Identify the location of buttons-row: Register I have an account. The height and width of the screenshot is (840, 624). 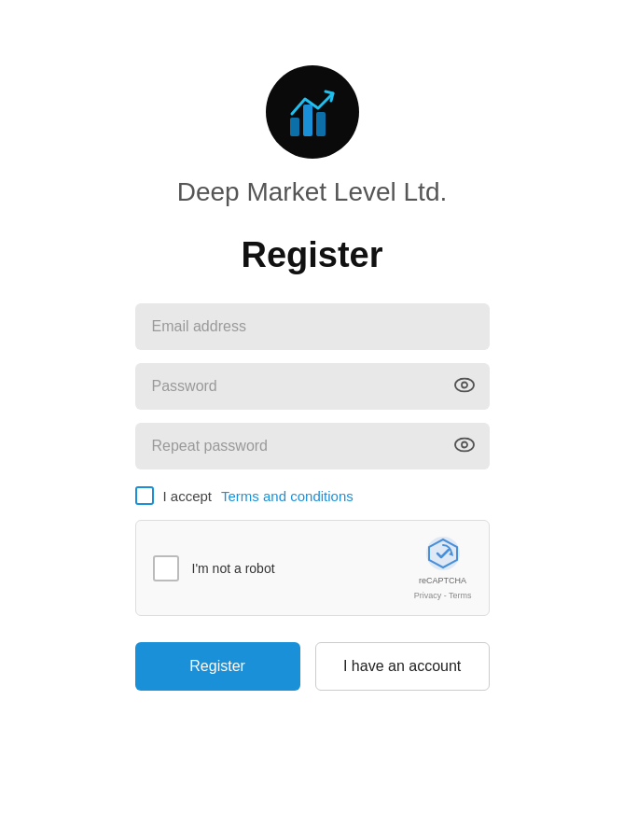
(312, 666).